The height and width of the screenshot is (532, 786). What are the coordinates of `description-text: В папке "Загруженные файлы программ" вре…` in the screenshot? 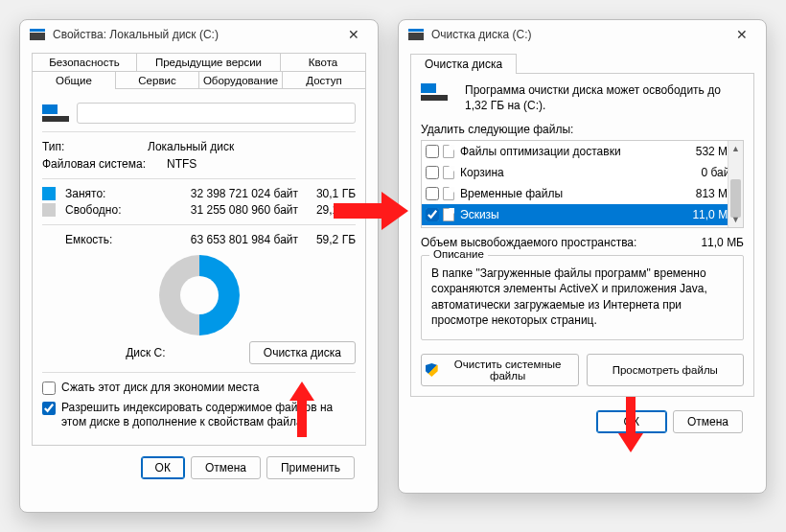 It's located at (583, 297).